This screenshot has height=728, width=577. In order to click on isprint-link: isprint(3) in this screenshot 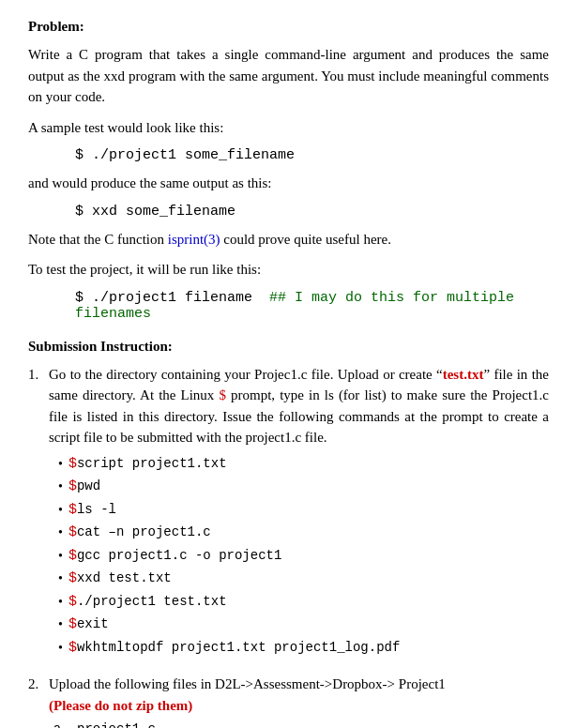, I will do `click(194, 239)`.